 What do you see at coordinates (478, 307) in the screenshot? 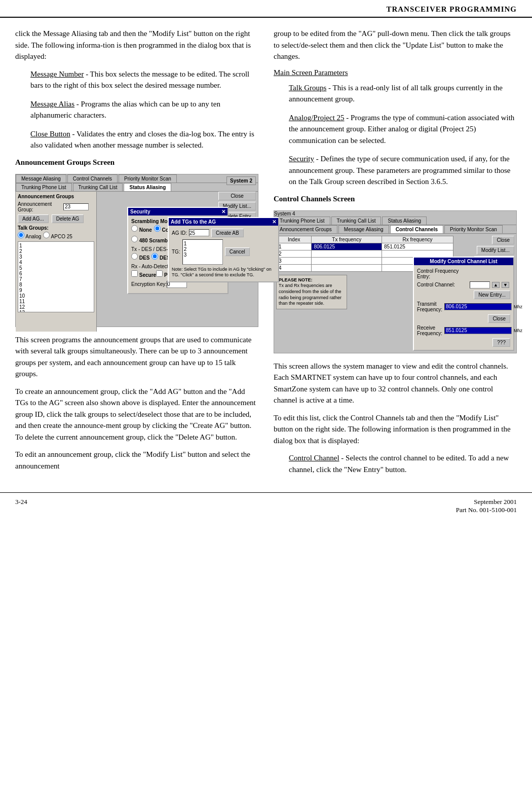
I see `tx-freq-input` at bounding box center [478, 307].